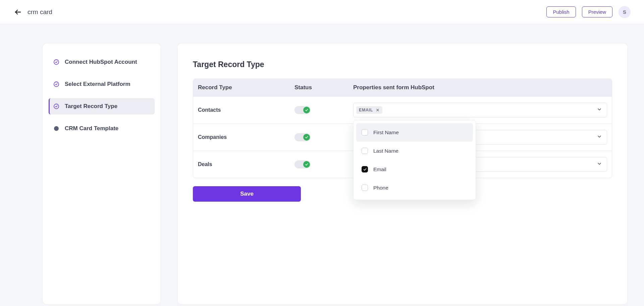 The width and height of the screenshot is (644, 306). Describe the element at coordinates (366, 110) in the screenshot. I see `chip-label: EMAIL` at that location.